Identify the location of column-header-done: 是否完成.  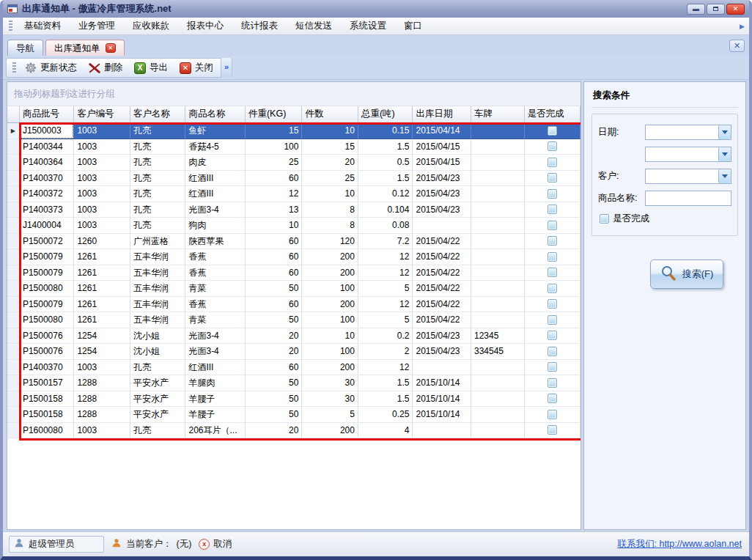
(553, 114).